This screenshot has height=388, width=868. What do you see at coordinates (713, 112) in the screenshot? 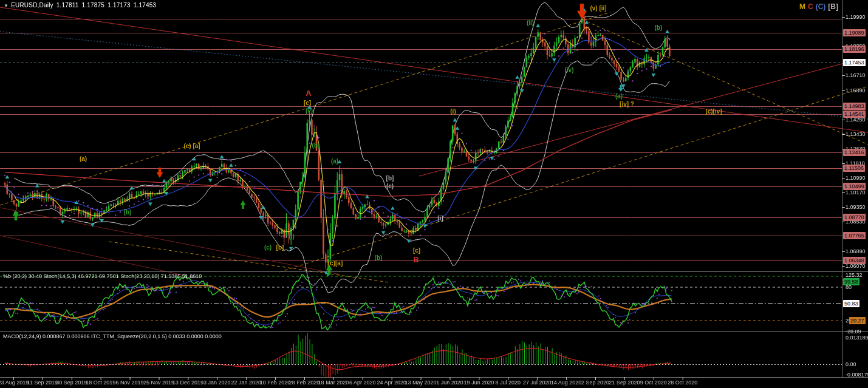
I see `wave-label: (c)[iv]` at bounding box center [713, 112].